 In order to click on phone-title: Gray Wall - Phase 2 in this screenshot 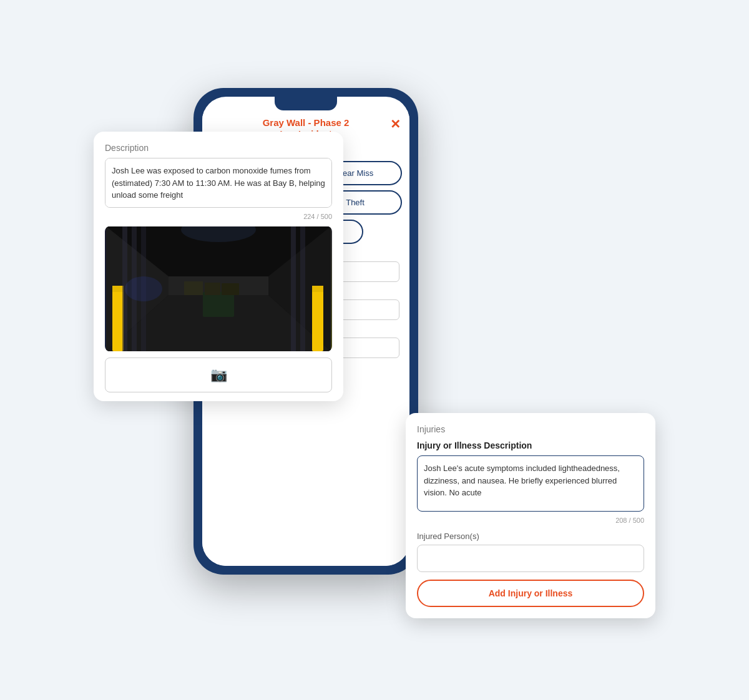, I will do `click(306, 123)`.